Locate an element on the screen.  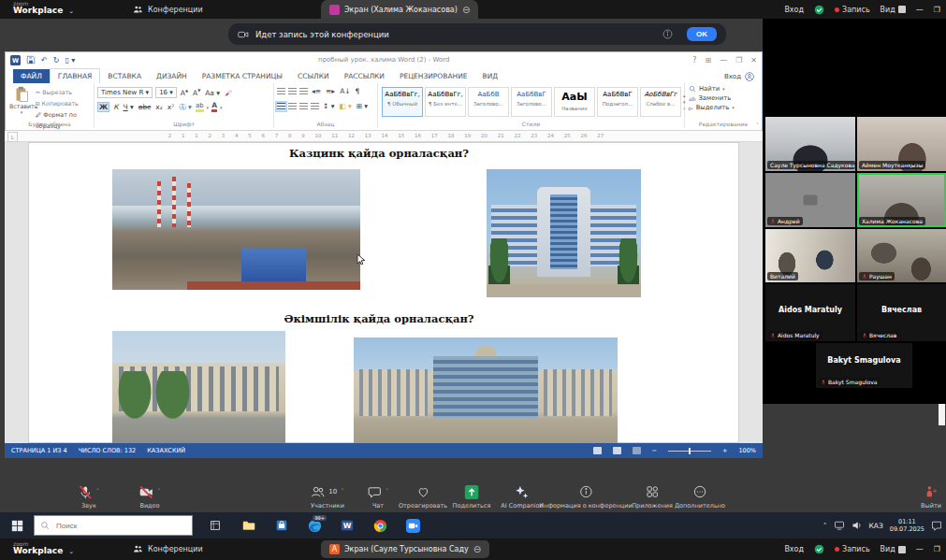
sort-button: А↓ is located at coordinates (344, 92).